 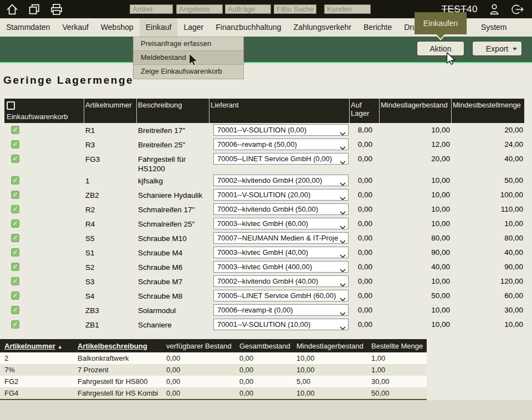 What do you see at coordinates (264, 130) in the screenshot?
I see `table-row: ✓R1Breitreifen 17"70001--V-SOLUTION (0,0…` at bounding box center [264, 130].